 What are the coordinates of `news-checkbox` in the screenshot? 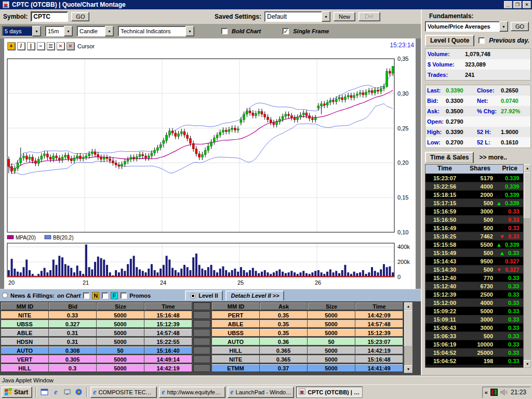 It's located at (86, 296).